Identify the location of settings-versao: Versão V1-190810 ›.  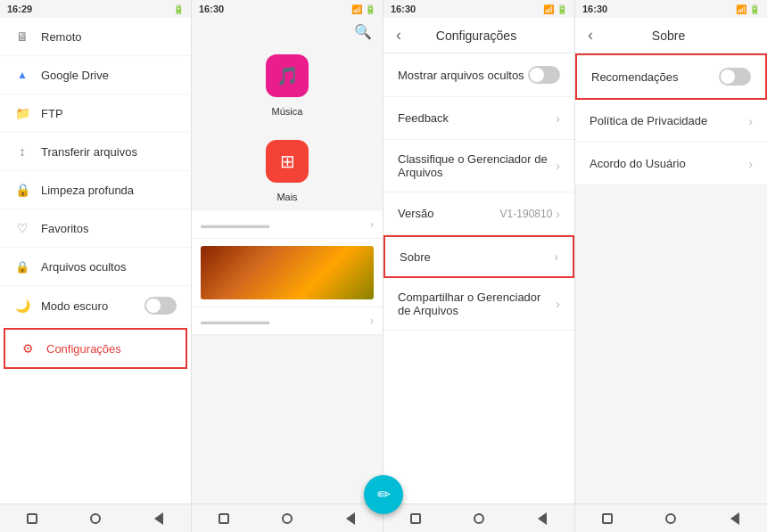
(479, 214).